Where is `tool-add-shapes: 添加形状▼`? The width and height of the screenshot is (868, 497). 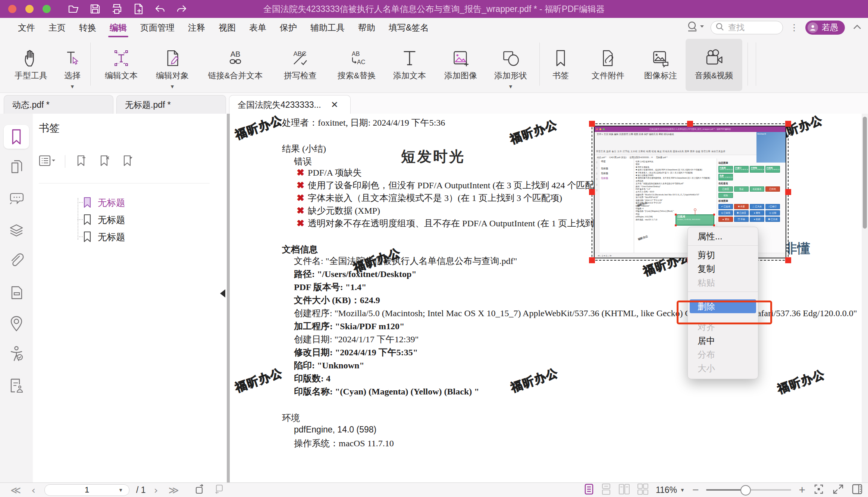
tool-add-shapes: 添加形状▼ is located at coordinates (511, 65).